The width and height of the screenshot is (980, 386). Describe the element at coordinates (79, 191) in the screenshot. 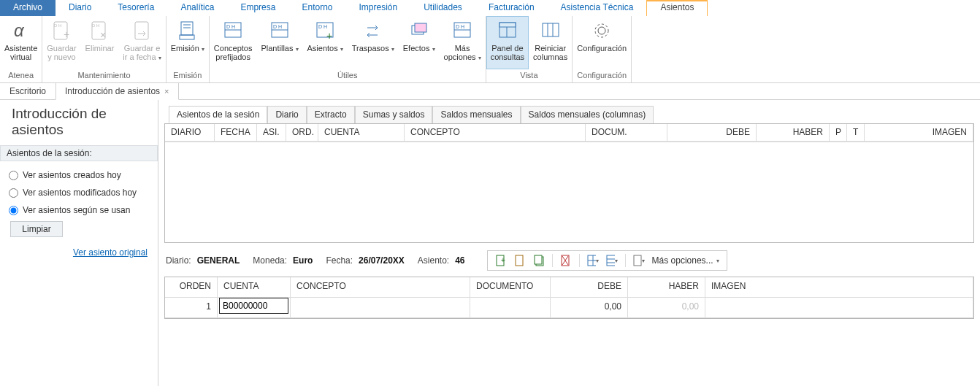

I see `radio-list: Ver asientos creados hoyVer asientos mod…` at that location.